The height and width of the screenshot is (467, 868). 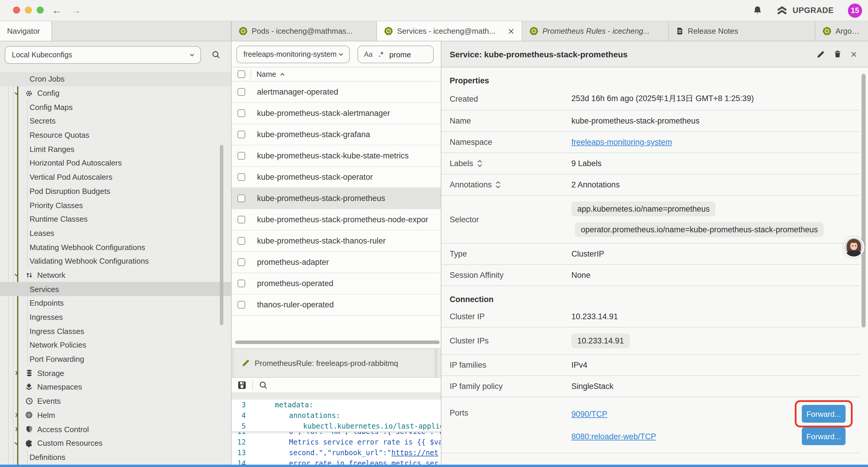 What do you see at coordinates (103, 55) in the screenshot?
I see `kubeconfig-source-select: Local Kubeconfigs` at bounding box center [103, 55].